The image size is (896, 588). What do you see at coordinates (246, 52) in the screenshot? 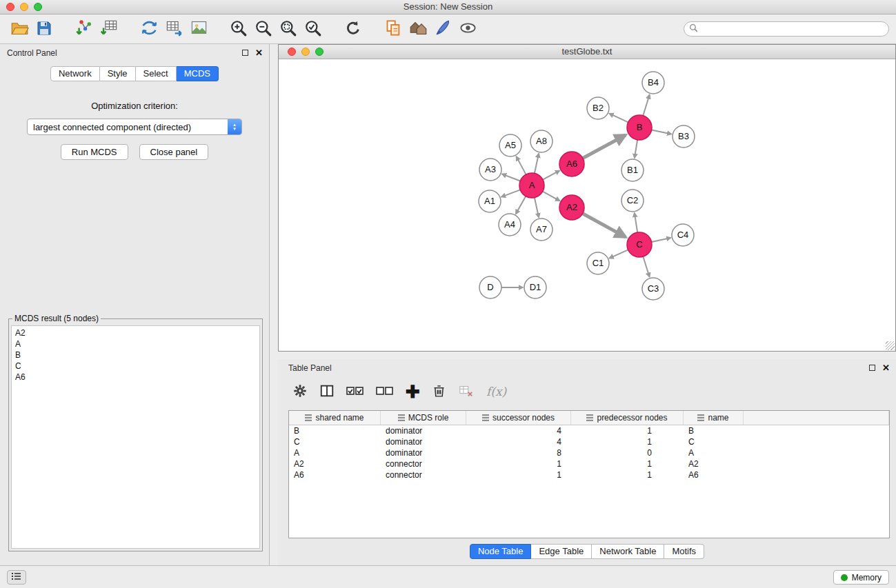
I see `float-panel-icon` at bounding box center [246, 52].